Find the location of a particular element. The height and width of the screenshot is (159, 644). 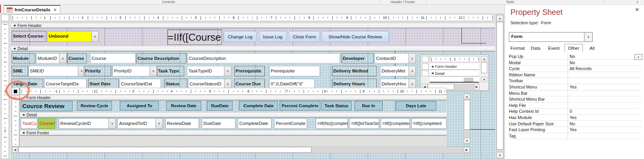

mini-vscroll-thumb is located at coordinates (484, 68).